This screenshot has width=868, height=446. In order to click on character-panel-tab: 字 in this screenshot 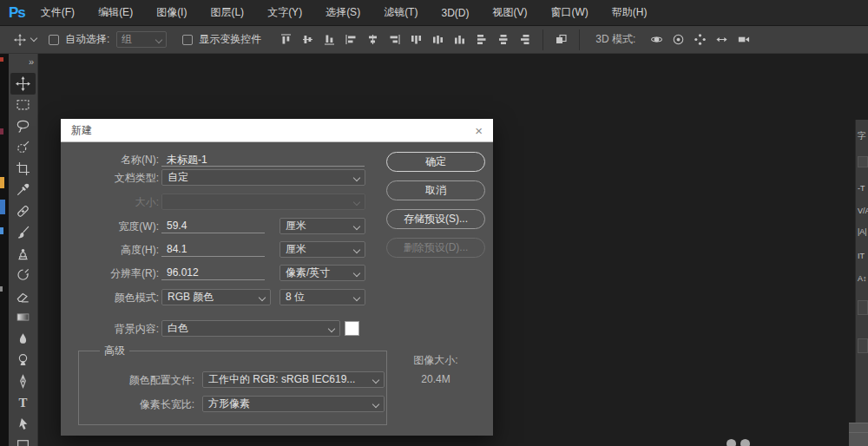, I will do `click(862, 136)`.